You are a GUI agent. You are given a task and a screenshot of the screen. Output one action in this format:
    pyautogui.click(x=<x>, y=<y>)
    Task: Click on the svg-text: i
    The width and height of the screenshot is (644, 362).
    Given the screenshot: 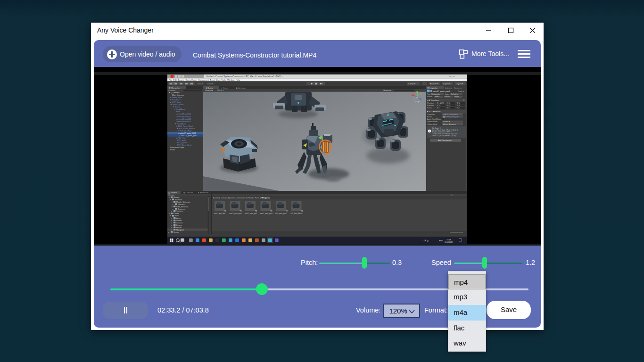 What is the action you would take?
    pyautogui.click(x=429, y=131)
    